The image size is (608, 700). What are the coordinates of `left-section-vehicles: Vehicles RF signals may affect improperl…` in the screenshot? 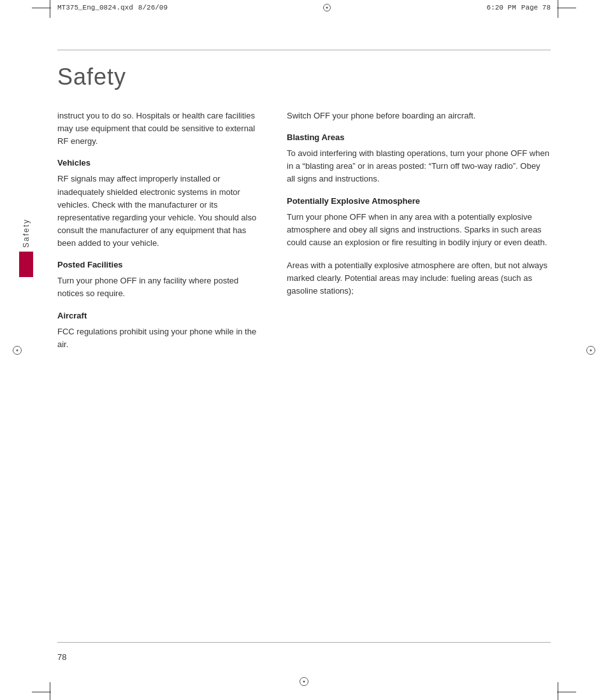 It's located at (159, 204).